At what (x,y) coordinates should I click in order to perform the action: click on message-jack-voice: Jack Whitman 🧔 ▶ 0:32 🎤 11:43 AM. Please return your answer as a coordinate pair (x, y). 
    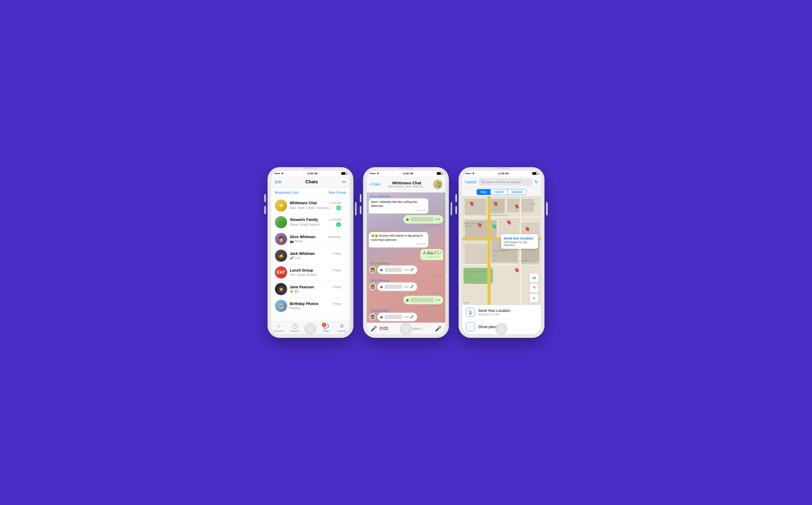
    Looking at the image, I should click on (406, 287).